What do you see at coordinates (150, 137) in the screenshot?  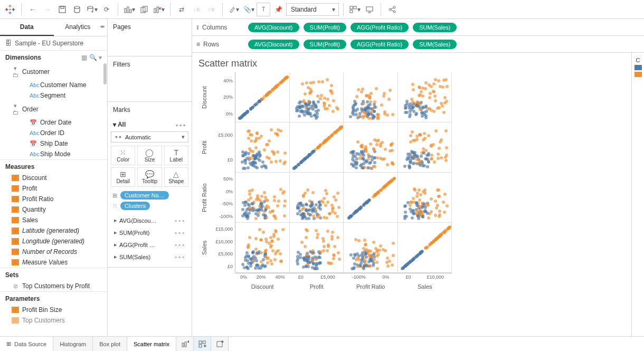 I see `mark-type-select: ∘∘Automatic` at bounding box center [150, 137].